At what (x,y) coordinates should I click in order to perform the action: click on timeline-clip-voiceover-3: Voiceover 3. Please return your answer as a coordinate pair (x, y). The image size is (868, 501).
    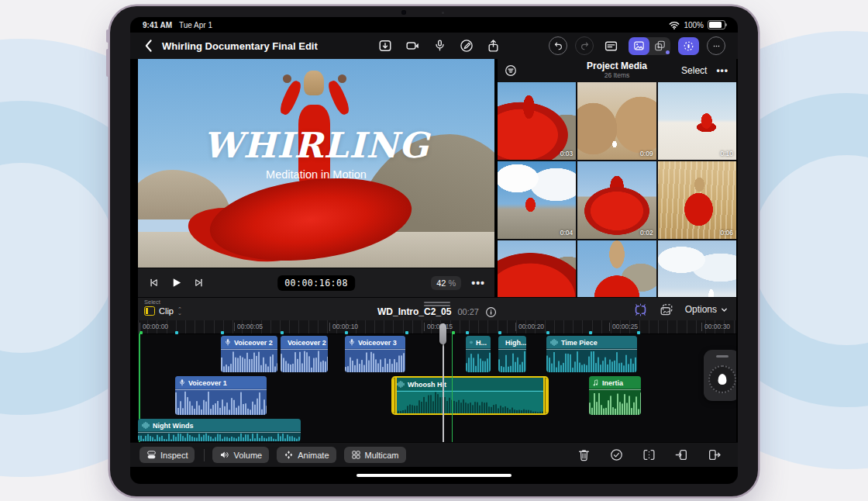
    Looking at the image, I should click on (375, 354).